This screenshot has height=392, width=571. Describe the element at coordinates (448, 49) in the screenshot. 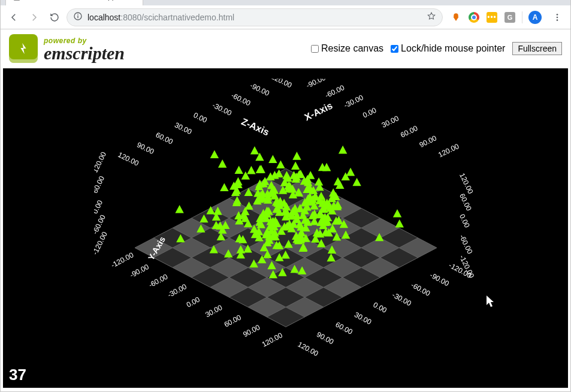

I see `lock-mouse-option: Lock/hide mouse pointer` at that location.